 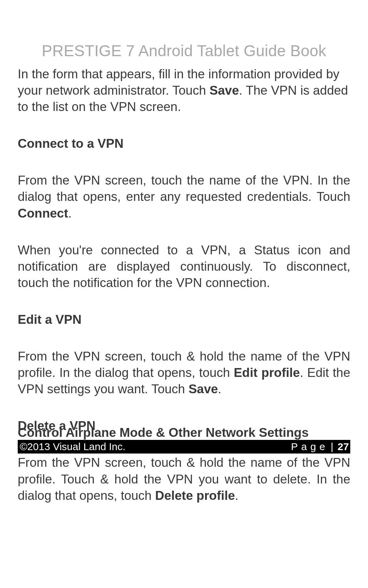 I want to click on section-heading-airplane: Control Airplane Mode & Other Network Se…, so click(x=184, y=433).